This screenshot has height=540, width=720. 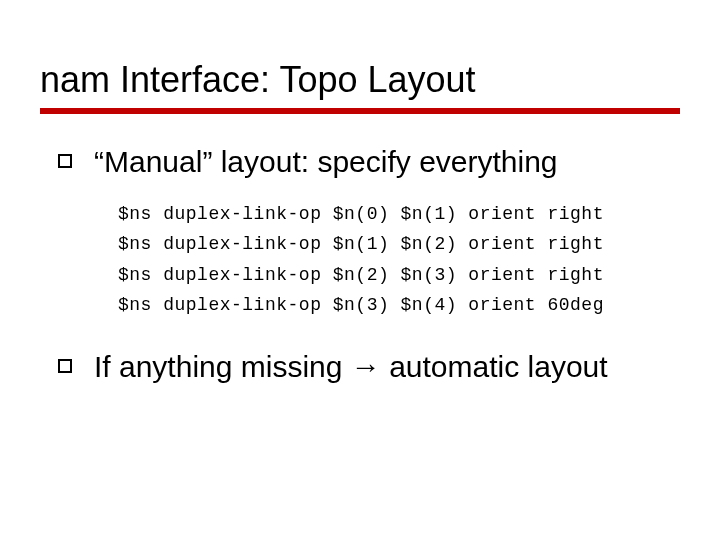 I want to click on arrow-icon: →, so click(x=366, y=366).